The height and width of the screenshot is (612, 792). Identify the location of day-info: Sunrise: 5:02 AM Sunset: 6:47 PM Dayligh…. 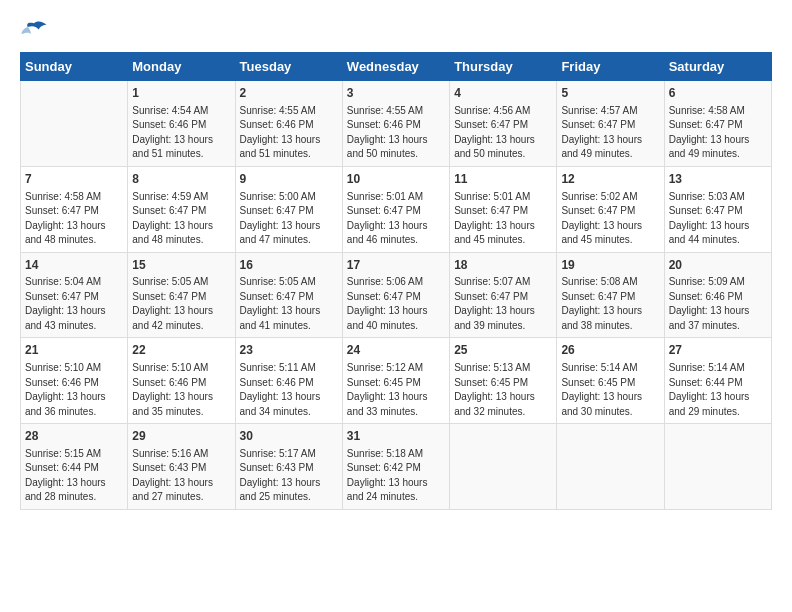
(610, 219).